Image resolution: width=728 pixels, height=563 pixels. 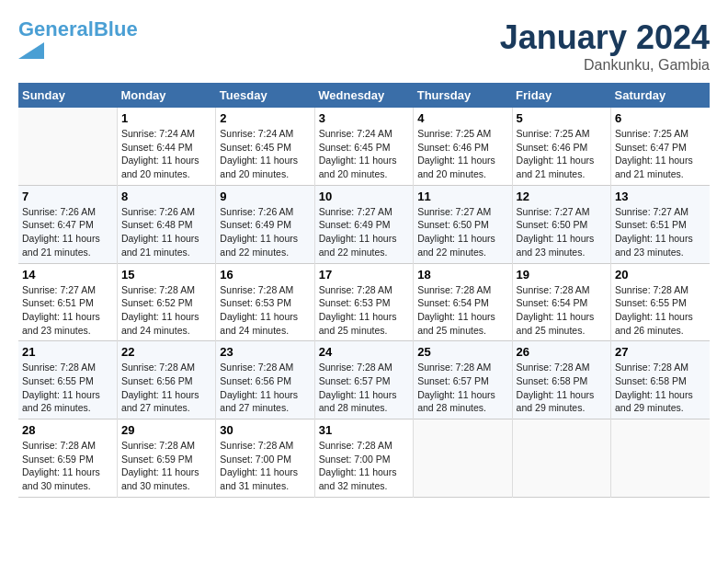 I want to click on cell-content: Sunrise: 7:27 AM Sunset: 6:49 PM Dayligh…, so click(x=364, y=232).